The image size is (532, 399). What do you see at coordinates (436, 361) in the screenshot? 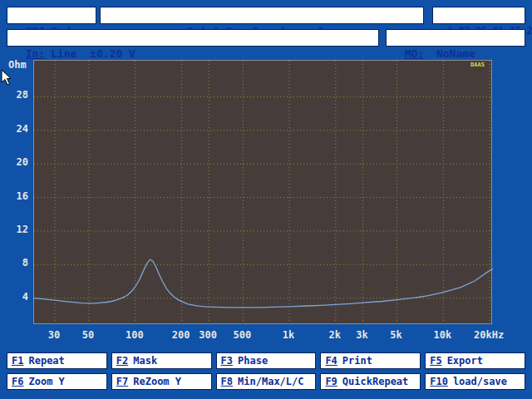
I see `f5-hotkey: F5` at bounding box center [436, 361].